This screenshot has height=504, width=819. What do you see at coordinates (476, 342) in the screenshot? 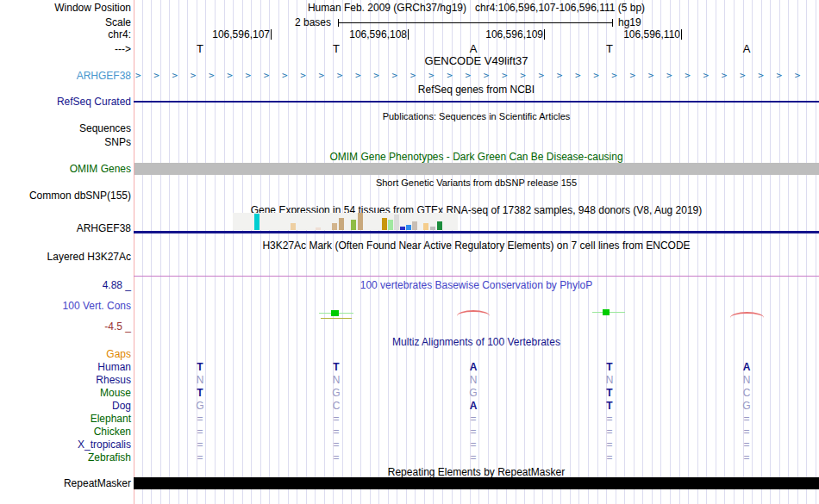
I see `multiz-track-title: Multiz Alignments of 100 Vertebrates` at bounding box center [476, 342].